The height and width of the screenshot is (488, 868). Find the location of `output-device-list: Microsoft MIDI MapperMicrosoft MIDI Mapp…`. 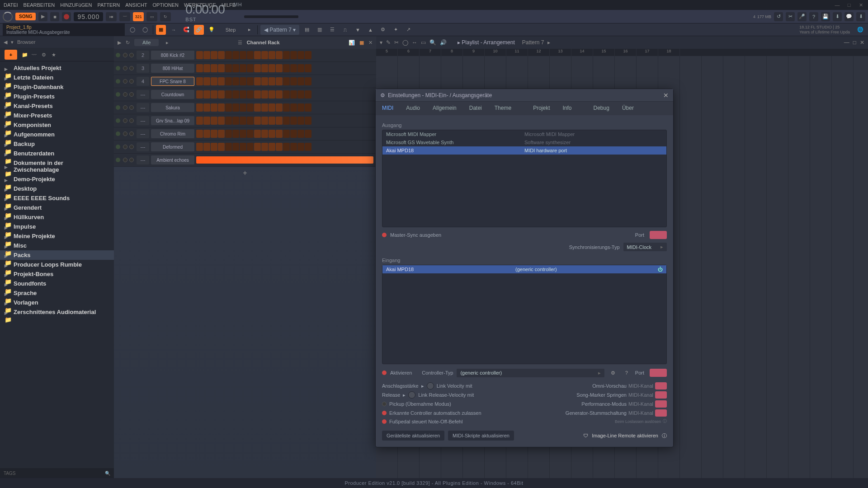

output-device-list: Microsoft MIDI MapperMicrosoft MIDI Mapp… is located at coordinates (524, 178).